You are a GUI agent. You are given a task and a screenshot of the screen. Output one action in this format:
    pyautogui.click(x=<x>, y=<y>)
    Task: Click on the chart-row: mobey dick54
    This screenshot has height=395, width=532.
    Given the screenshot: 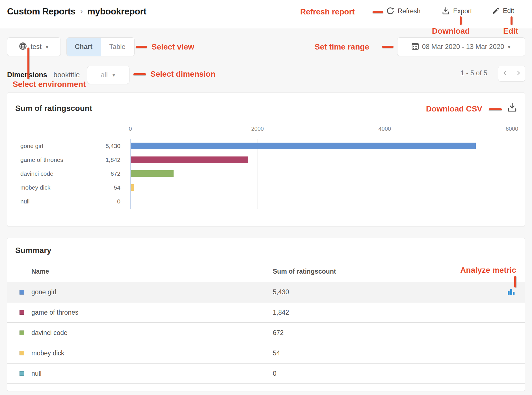 What is the action you would take?
    pyautogui.click(x=266, y=187)
    